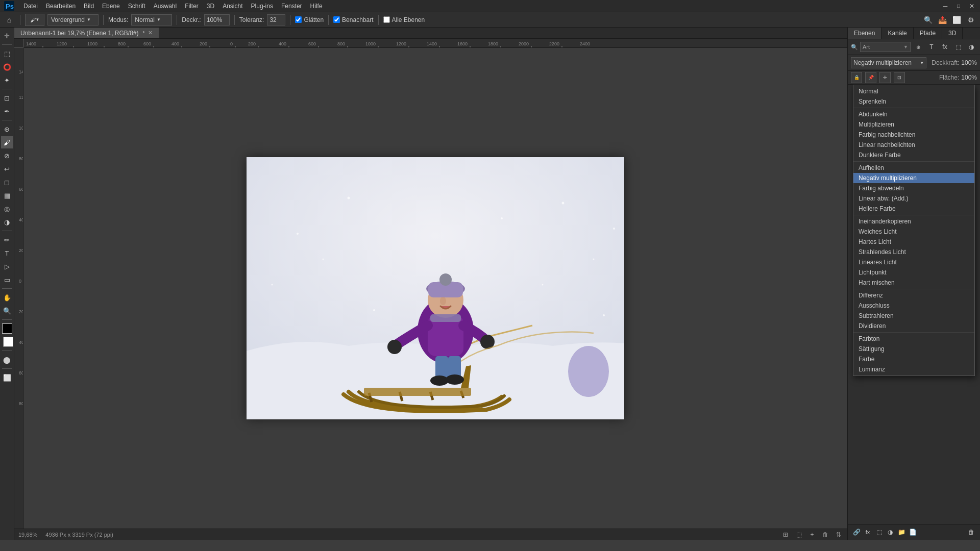 Image resolution: width=980 pixels, height=551 pixels. I want to click on magic-wand-tool: ✦, so click(7, 80).